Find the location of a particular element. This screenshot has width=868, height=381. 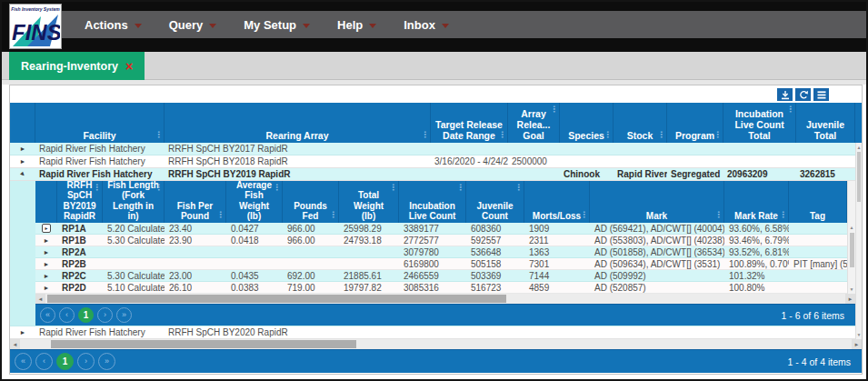

subgrid-column-header-tag: Tag is located at coordinates (818, 202).